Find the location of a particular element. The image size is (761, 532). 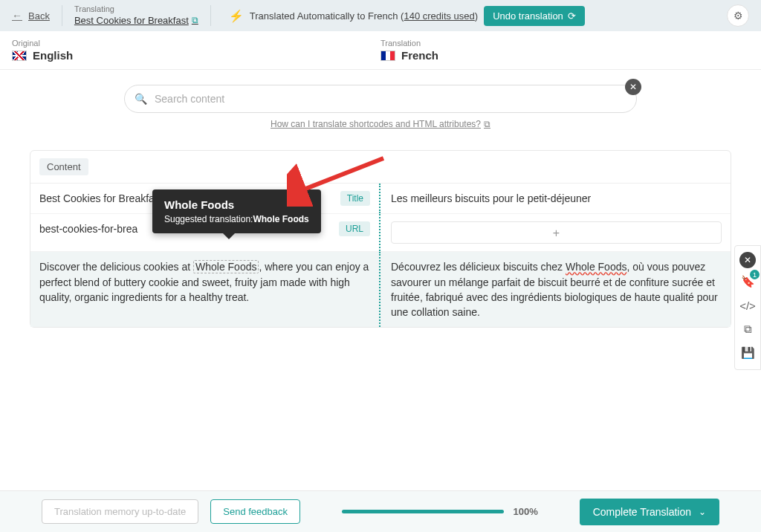

copy-icon: ⧉ is located at coordinates (748, 329).